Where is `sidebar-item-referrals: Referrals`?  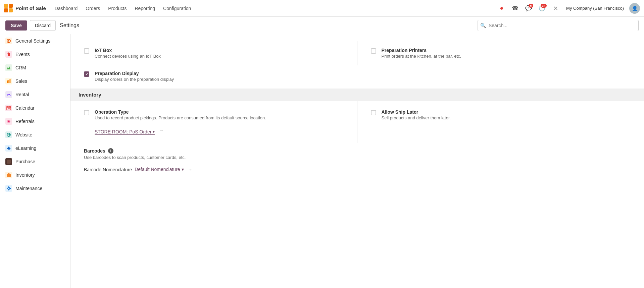
sidebar-item-referrals: Referrals is located at coordinates (35, 121).